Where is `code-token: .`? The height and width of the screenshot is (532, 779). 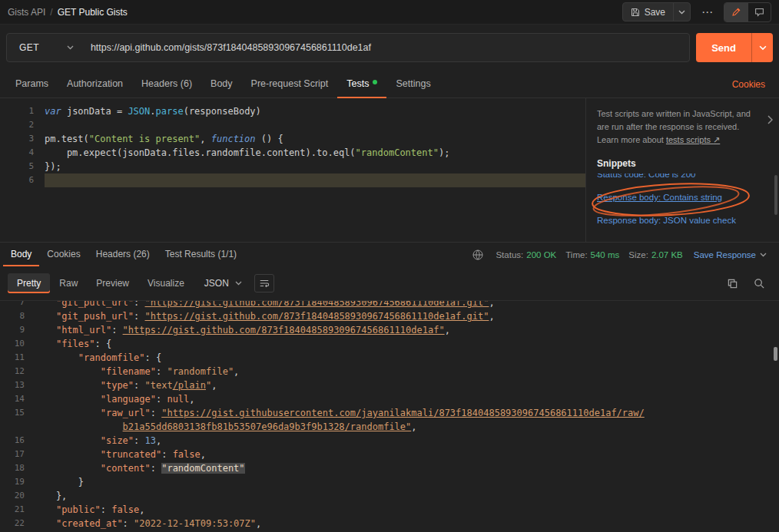
code-token: . is located at coordinates (152, 111).